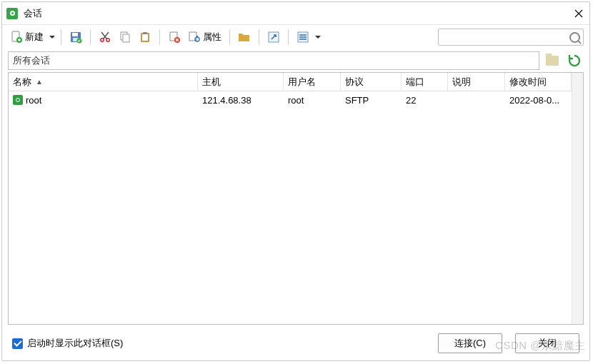 The height and width of the screenshot is (364, 593). Describe the element at coordinates (303, 37) in the screenshot. I see `view-button` at that location.